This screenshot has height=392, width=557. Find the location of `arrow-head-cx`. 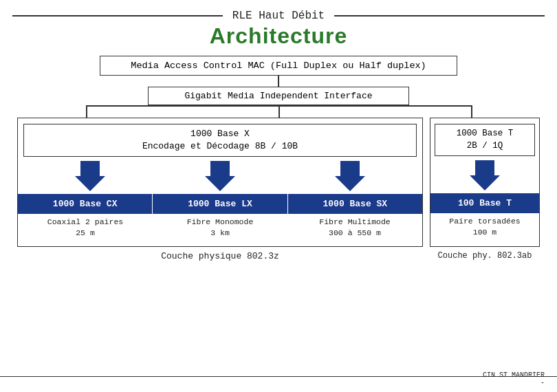

arrow-head-cx is located at coordinates (90, 184).